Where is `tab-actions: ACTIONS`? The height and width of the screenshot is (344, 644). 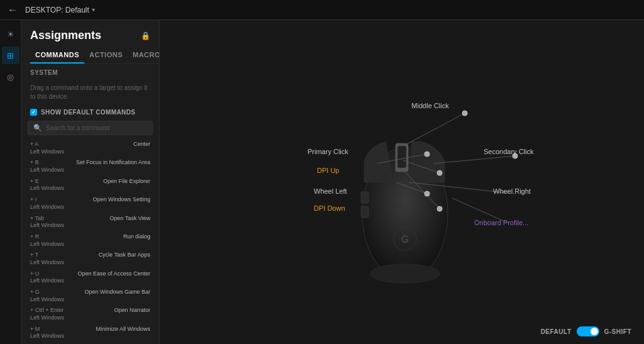 tab-actions: ACTIONS is located at coordinates (106, 55).